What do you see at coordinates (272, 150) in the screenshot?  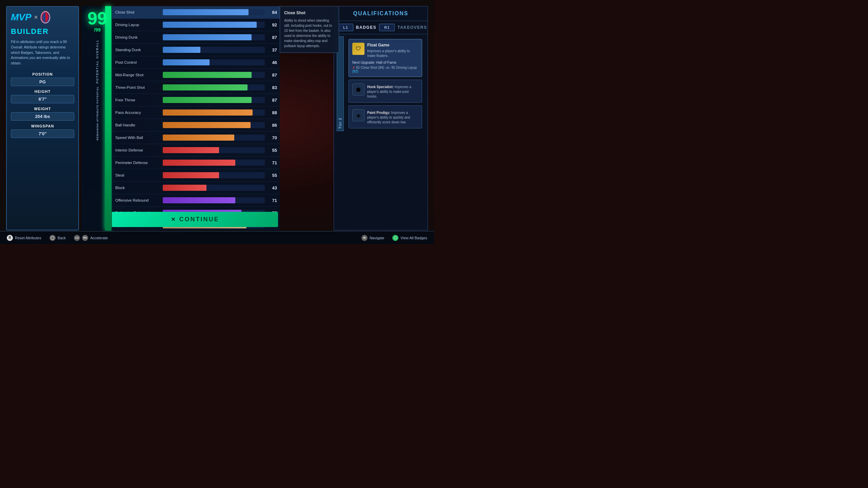 I see `attr-value: 55` at bounding box center [272, 150].